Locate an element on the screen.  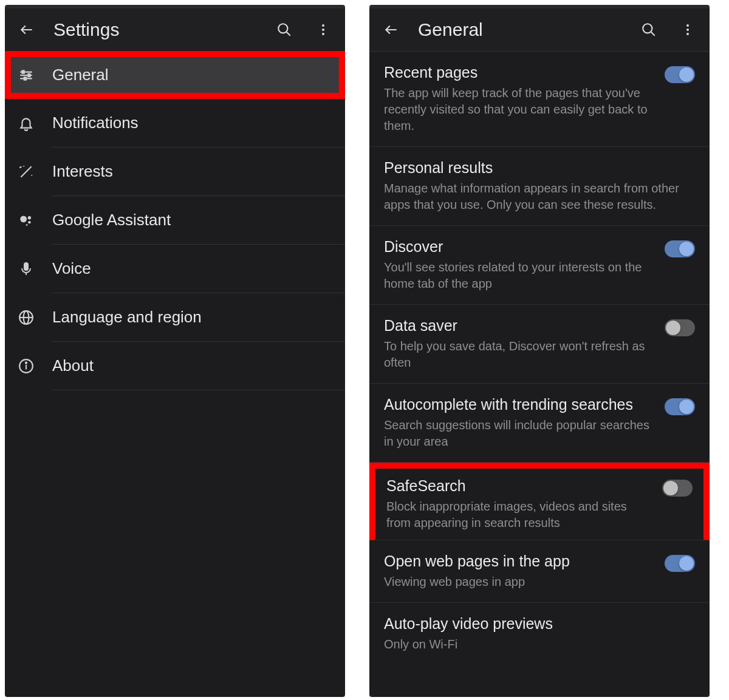
toggle-recent-pages is located at coordinates (680, 75).